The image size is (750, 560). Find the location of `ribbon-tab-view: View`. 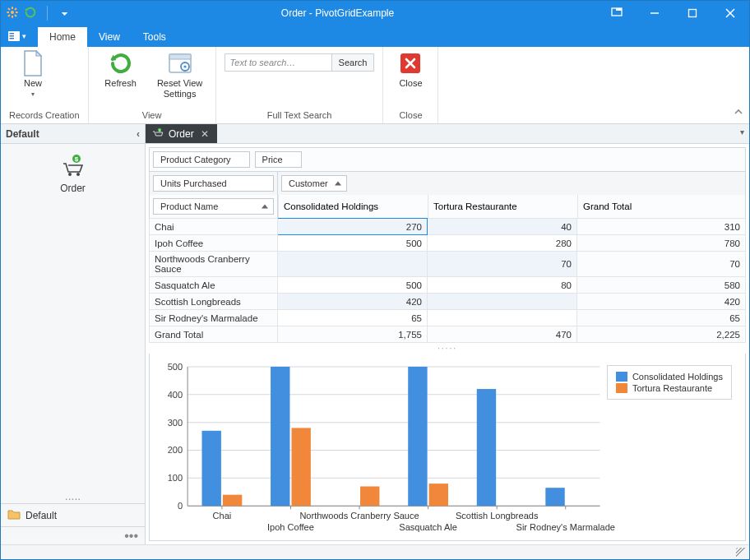

ribbon-tab-view: View is located at coordinates (109, 37).